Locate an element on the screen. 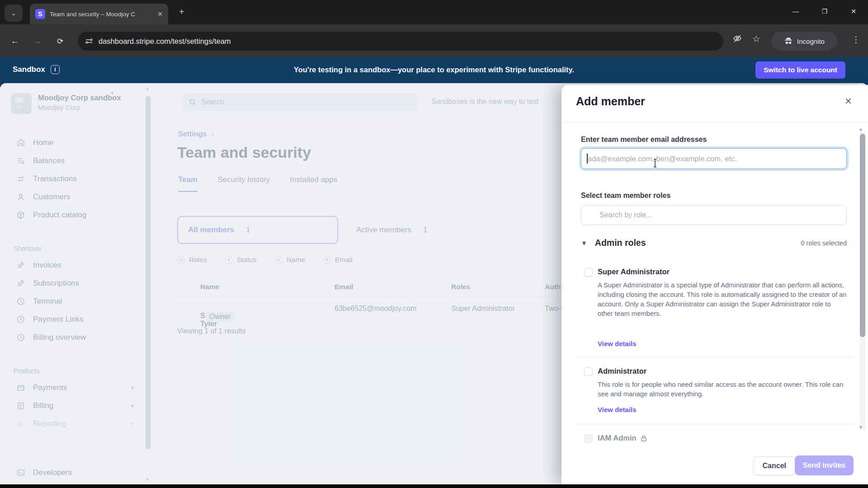  address-bar: dashboard.stripe.com/test/settings/team is located at coordinates (401, 41).